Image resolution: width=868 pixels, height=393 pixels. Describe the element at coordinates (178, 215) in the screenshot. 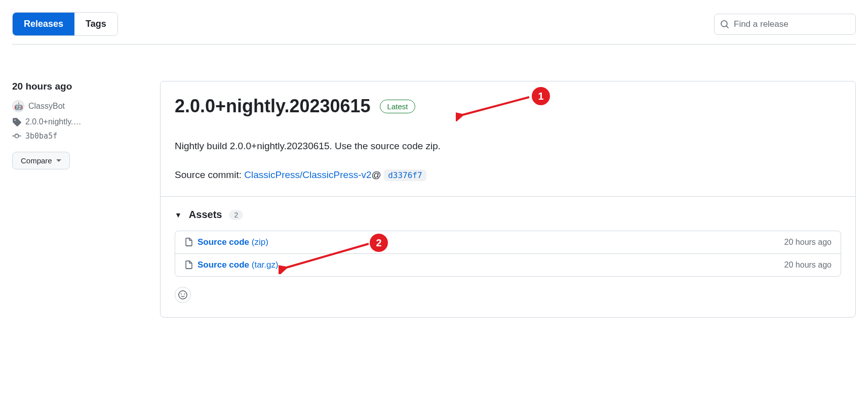

I see `caret-down-icon: ▼` at that location.